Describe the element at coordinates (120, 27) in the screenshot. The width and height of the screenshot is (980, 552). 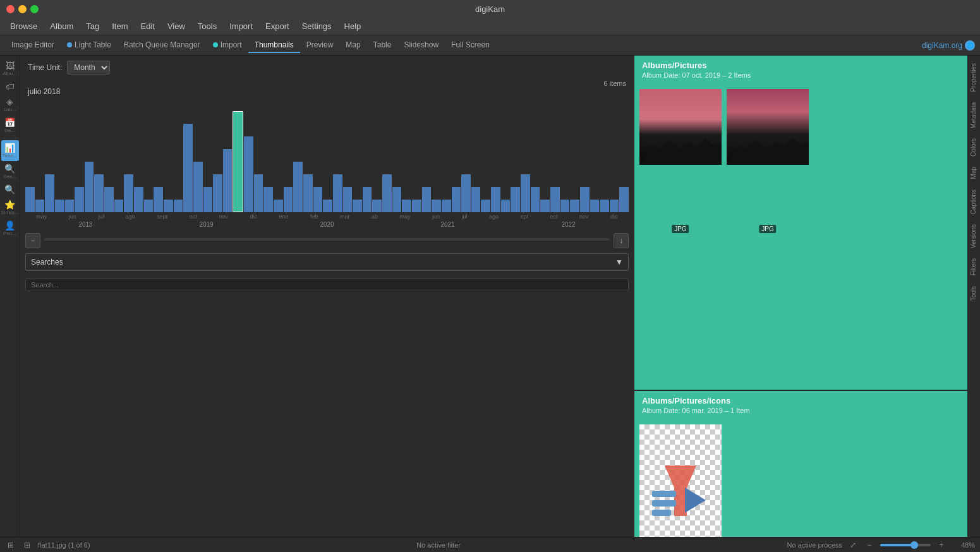
I see `menu-item-item: Item` at that location.